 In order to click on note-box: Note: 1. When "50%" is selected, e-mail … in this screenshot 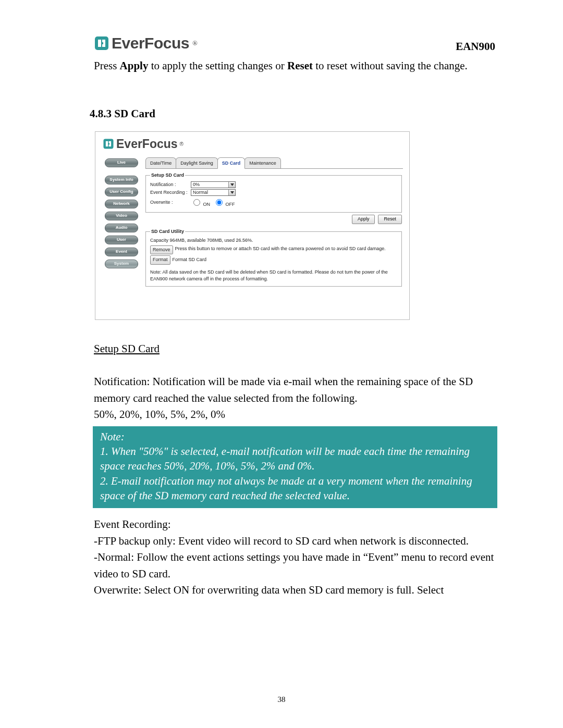, I will do `click(295, 467)`.